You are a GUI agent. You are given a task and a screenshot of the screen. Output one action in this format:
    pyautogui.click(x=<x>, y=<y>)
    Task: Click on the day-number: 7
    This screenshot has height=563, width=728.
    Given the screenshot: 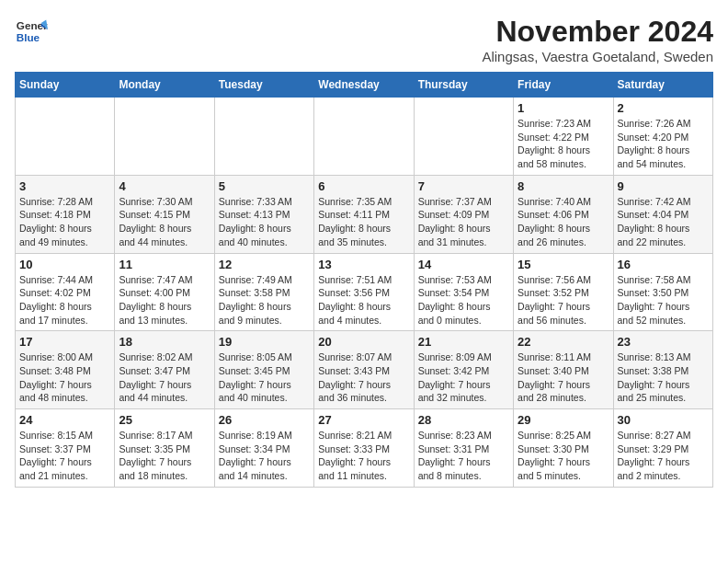 What is the action you would take?
    pyautogui.click(x=463, y=186)
    